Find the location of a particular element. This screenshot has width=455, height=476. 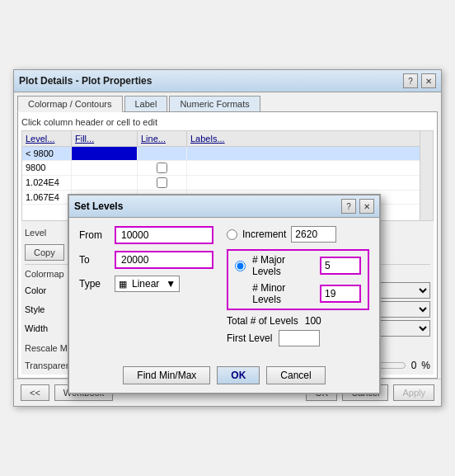

col-labels: Labels... is located at coordinates (310, 139).